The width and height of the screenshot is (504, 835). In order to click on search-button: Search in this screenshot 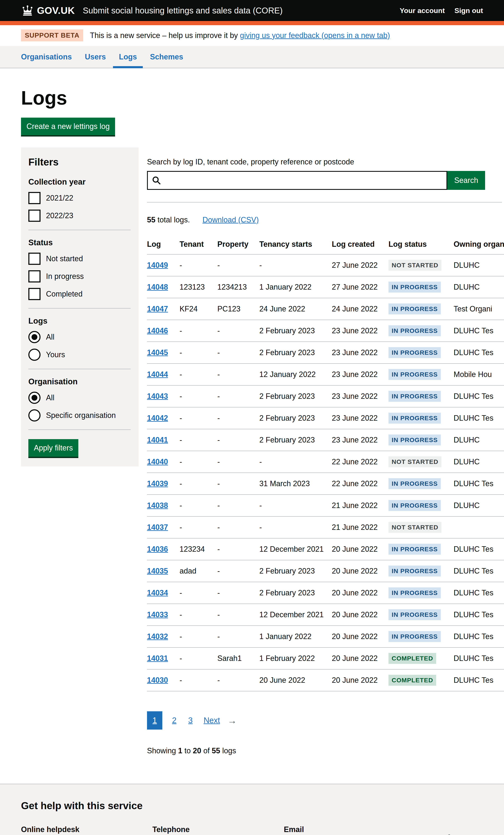, I will do `click(466, 180)`.